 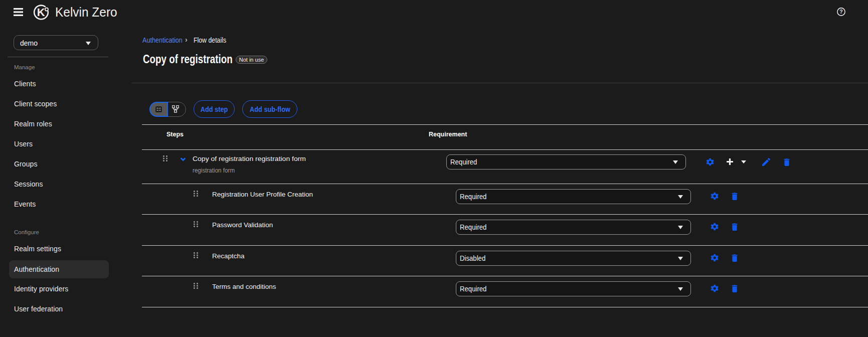 I want to click on svg-text: K, so click(x=41, y=12).